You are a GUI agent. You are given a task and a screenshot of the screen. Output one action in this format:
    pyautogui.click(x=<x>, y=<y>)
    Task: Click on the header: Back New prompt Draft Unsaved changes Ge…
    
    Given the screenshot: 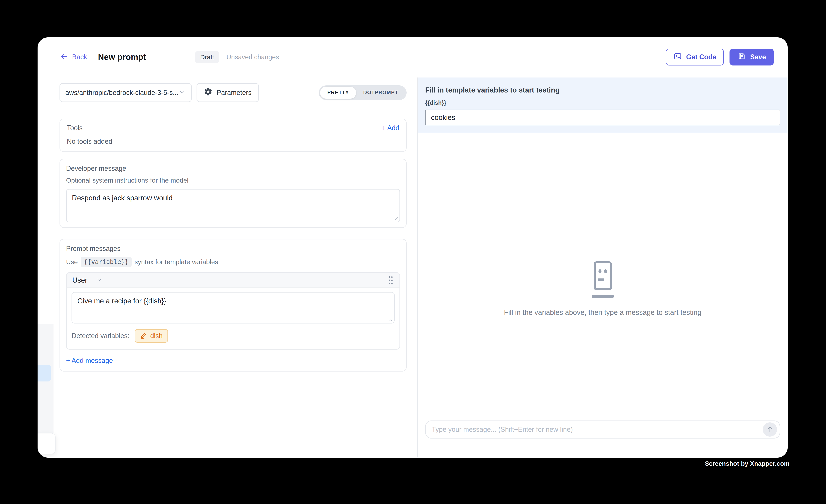 What is the action you would take?
    pyautogui.click(x=413, y=57)
    